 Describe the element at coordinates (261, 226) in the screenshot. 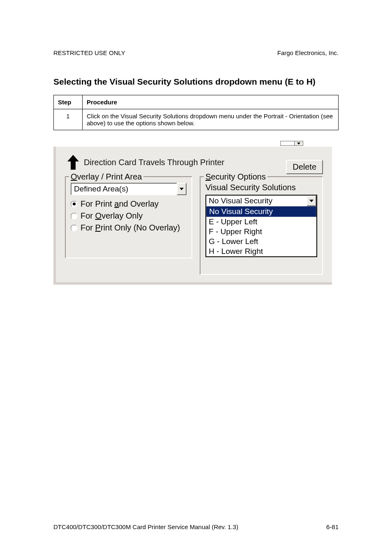

I see `visual-security-dropdown: No Visual Security No Visual Security E …` at that location.